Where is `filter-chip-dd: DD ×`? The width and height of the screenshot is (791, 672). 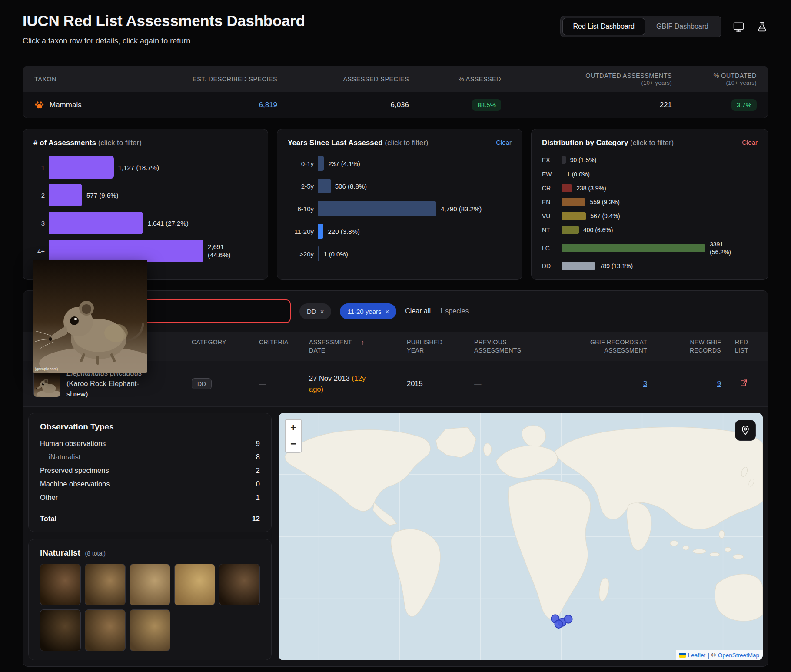 filter-chip-dd: DD × is located at coordinates (316, 311).